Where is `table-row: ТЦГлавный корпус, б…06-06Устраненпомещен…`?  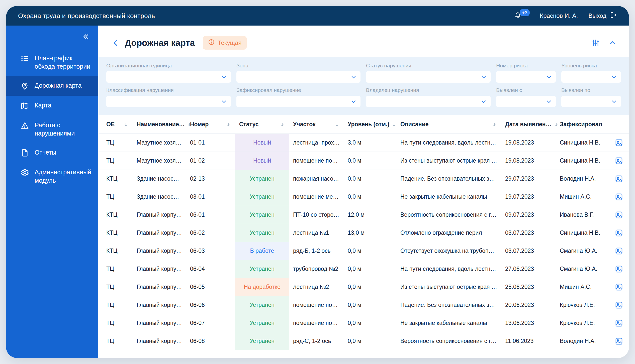
table-row: ТЦГлавный корпус, б…06-06Устраненпомещен… is located at coordinates (364, 305).